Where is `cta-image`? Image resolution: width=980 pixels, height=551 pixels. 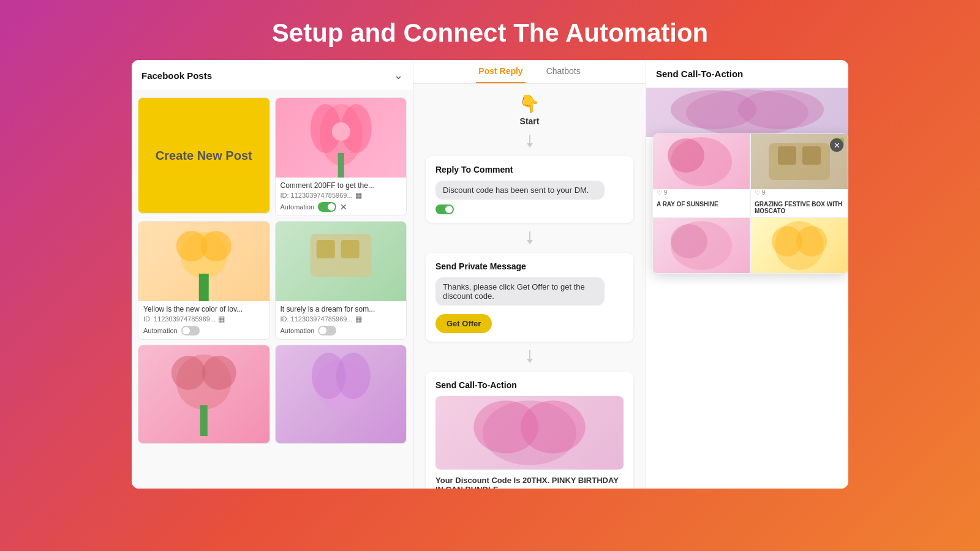 cta-image is located at coordinates (529, 433).